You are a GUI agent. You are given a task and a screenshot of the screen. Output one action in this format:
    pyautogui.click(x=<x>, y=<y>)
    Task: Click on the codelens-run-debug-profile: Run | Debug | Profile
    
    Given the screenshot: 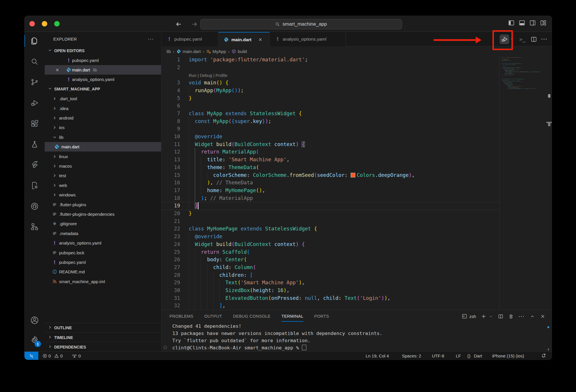 What is the action you would take?
    pyautogui.click(x=208, y=75)
    